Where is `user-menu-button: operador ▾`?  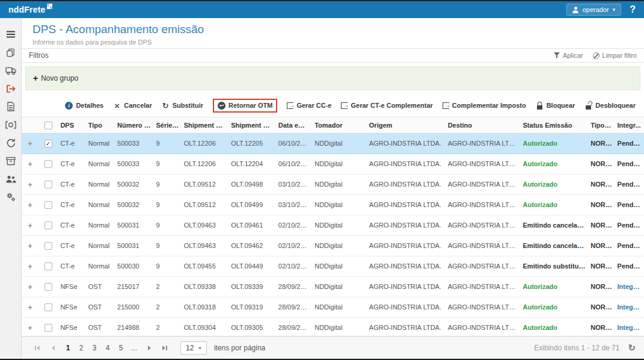 user-menu-button: operador ▾ is located at coordinates (594, 10).